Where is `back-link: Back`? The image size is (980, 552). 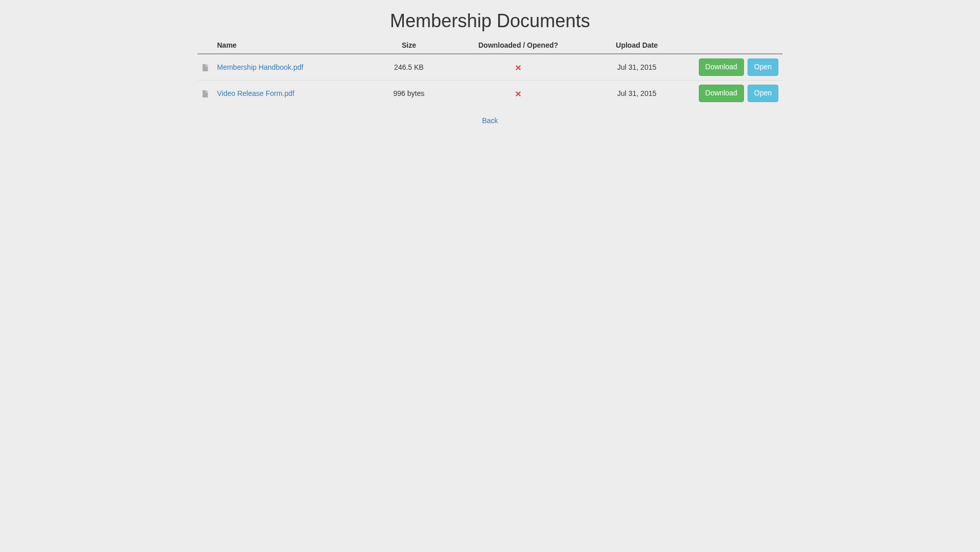
back-link: Back is located at coordinates (490, 121).